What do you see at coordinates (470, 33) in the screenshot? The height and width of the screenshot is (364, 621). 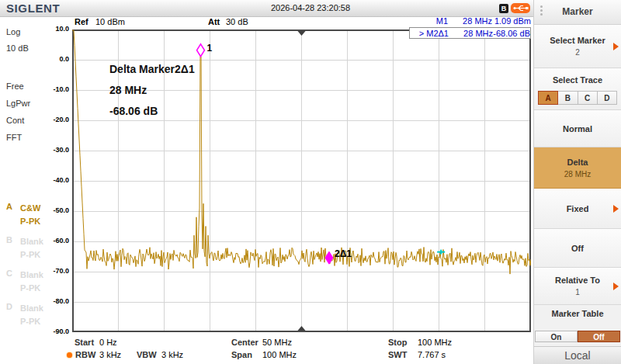 I see `marker2-freq: 28 MHz` at bounding box center [470, 33].